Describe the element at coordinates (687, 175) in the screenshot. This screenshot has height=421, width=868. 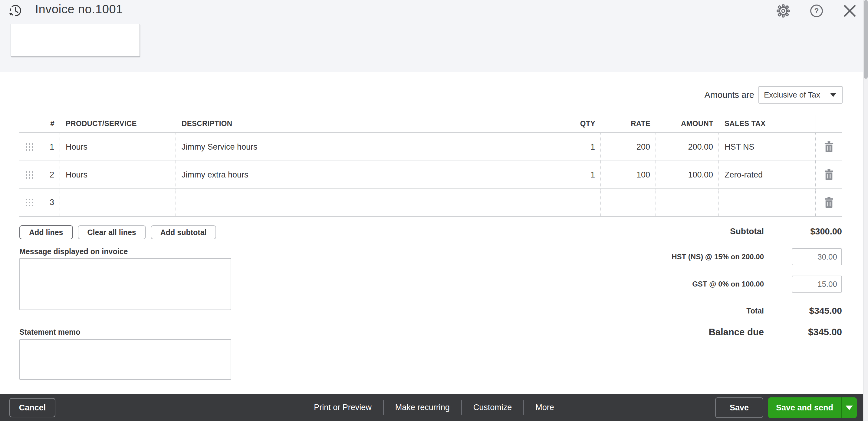
I see `cell-amount: 100.00` at that location.